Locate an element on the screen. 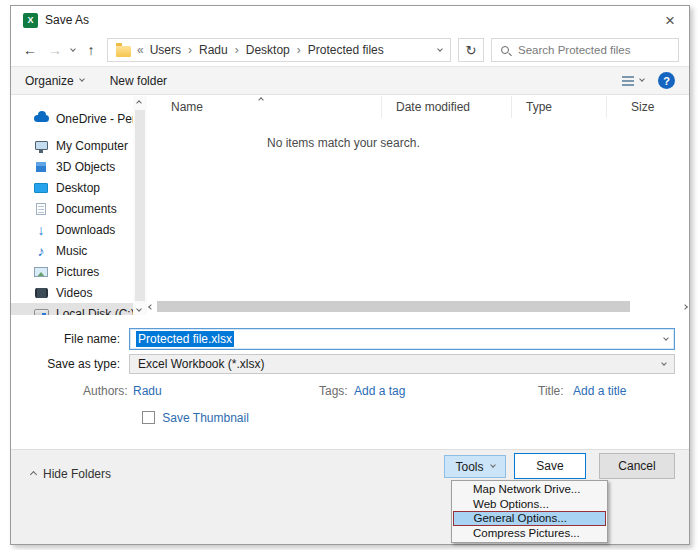 The image size is (700, 550). sidebar-item-label: OneDrive - Person is located at coordinates (94, 119).